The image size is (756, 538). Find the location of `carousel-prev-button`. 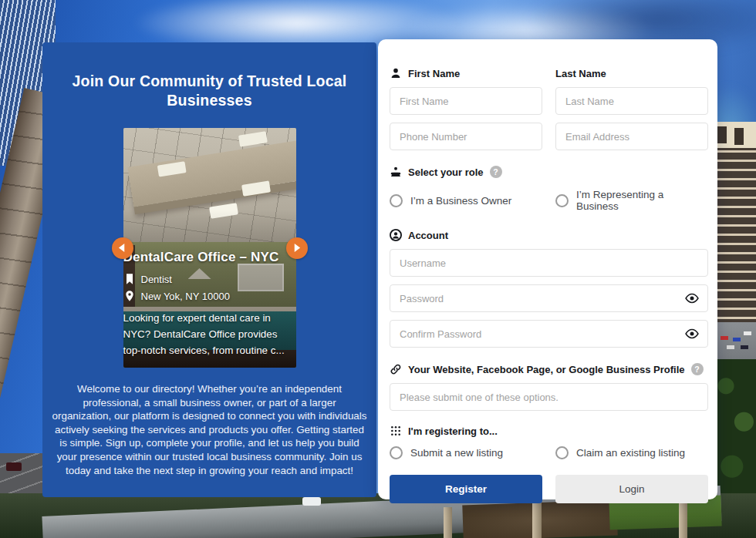

carousel-prev-button is located at coordinates (123, 248).